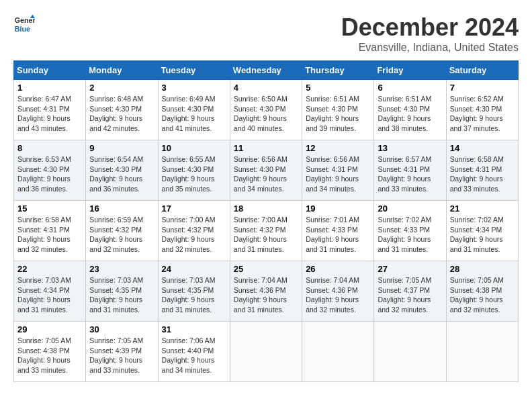 The width and height of the screenshot is (532, 411). I want to click on day-number: 29, so click(50, 329).